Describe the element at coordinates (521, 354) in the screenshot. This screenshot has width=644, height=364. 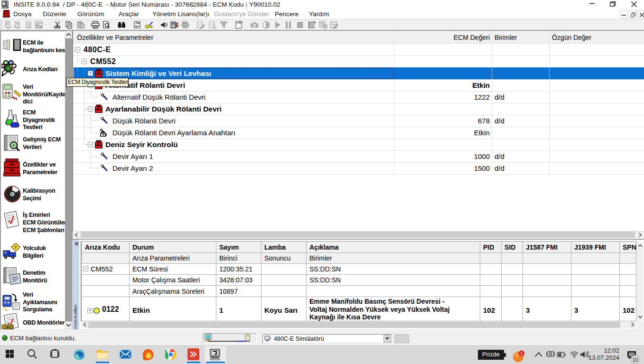
I see `svg-text: 1` at that location.